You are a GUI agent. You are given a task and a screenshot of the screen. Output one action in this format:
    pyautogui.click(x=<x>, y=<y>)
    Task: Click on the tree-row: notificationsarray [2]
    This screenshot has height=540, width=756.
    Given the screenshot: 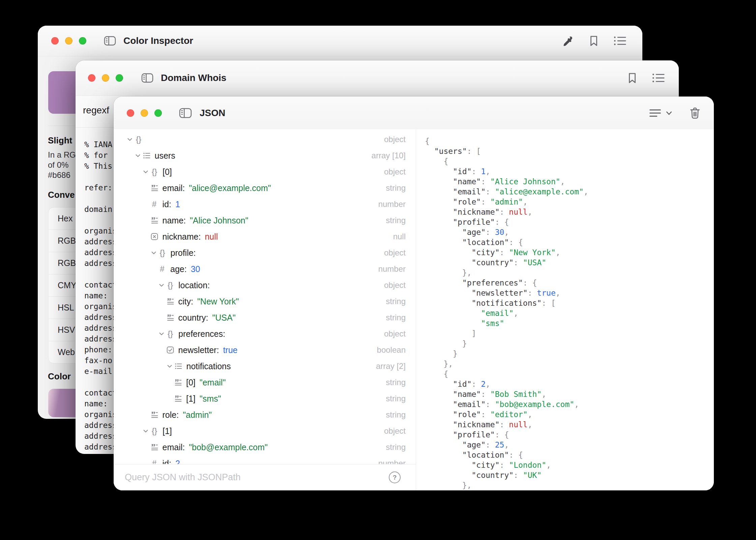 What is the action you would take?
    pyautogui.click(x=265, y=366)
    